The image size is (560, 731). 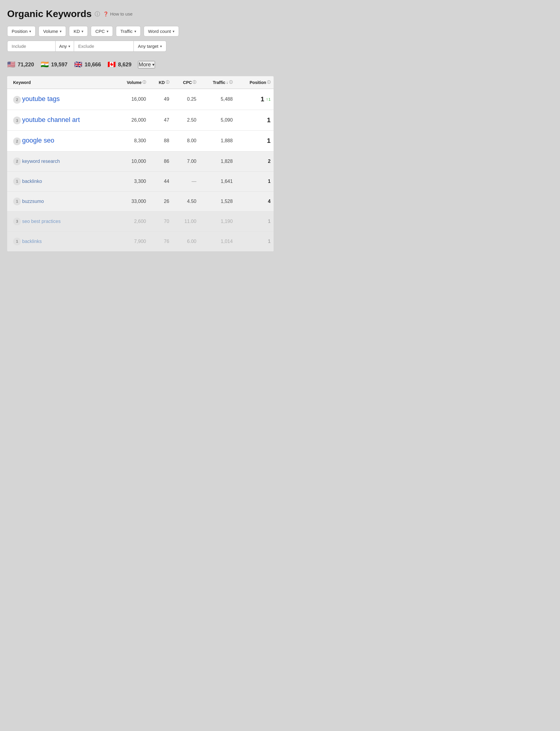 I want to click on traffic-cell: 1,190, so click(x=217, y=221).